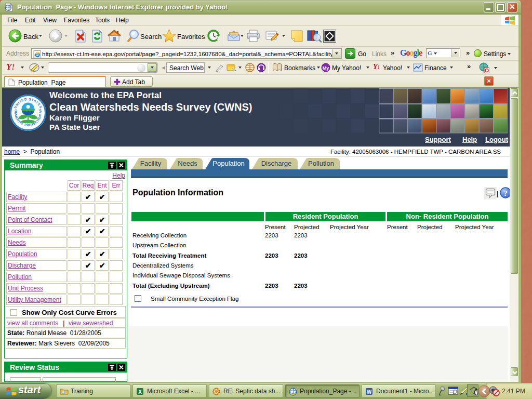 The width and height of the screenshot is (532, 399). What do you see at coordinates (229, 163) in the screenshot?
I see `svg-text: Population` at bounding box center [229, 163].